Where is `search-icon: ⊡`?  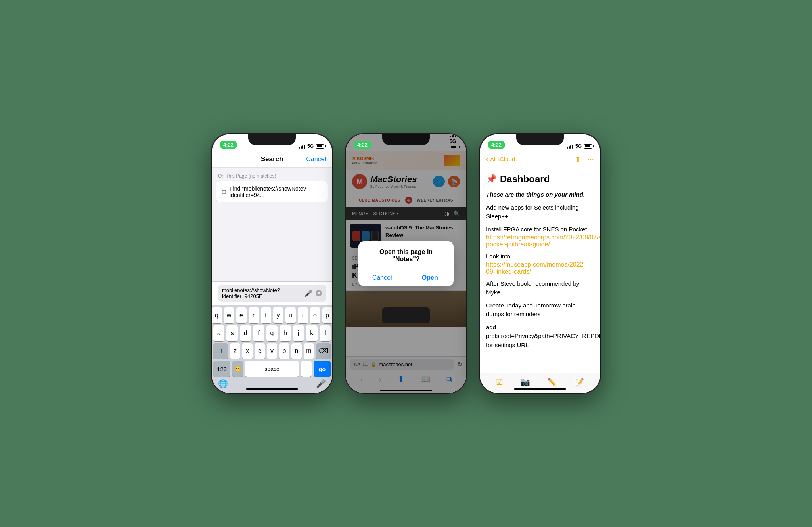
search-icon: ⊡ is located at coordinates (224, 192).